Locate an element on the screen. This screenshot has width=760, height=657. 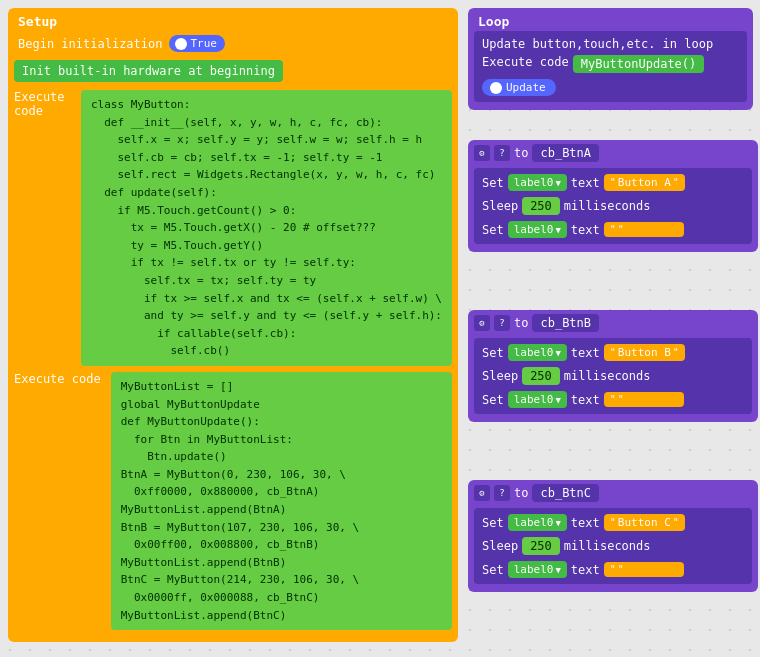
quote-a1-open: " is located at coordinates (613, 182).